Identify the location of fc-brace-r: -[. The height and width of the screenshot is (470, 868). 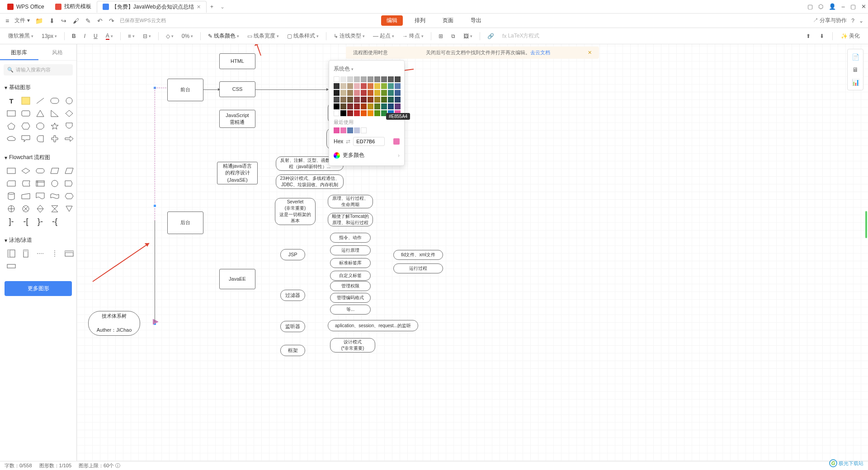
(26, 221).